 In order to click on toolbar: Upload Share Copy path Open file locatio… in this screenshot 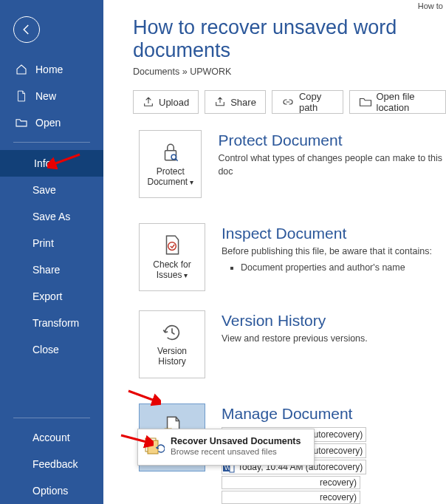, I will do `click(275, 107)`.